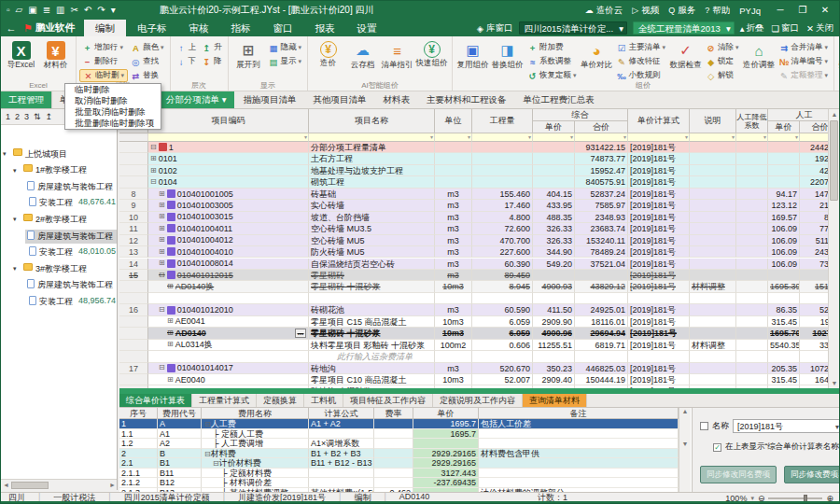  What do you see at coordinates (480, 275) in the screenshot?
I see `table-row: 15⊟010401012015零星砌砖m389.450[2019]181号` at bounding box center [480, 275].